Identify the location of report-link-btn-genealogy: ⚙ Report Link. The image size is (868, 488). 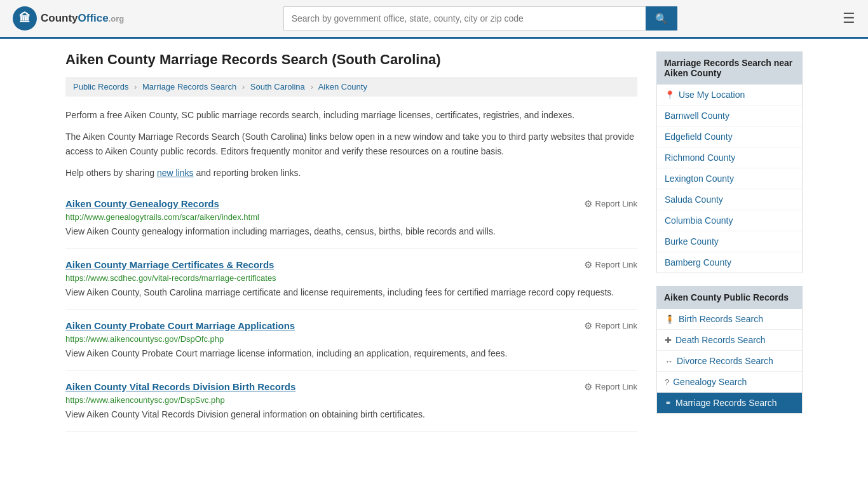
(611, 204).